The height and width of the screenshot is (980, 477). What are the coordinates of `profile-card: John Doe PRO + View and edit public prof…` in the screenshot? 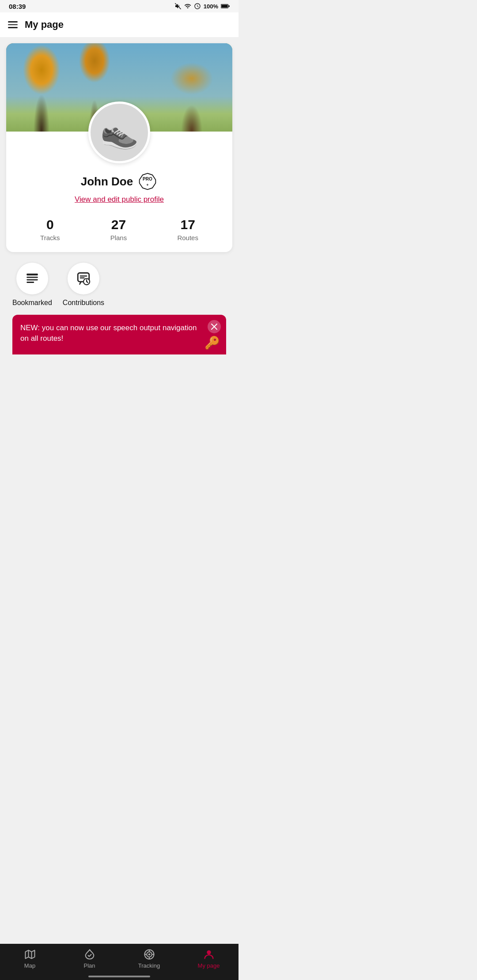 It's located at (119, 147).